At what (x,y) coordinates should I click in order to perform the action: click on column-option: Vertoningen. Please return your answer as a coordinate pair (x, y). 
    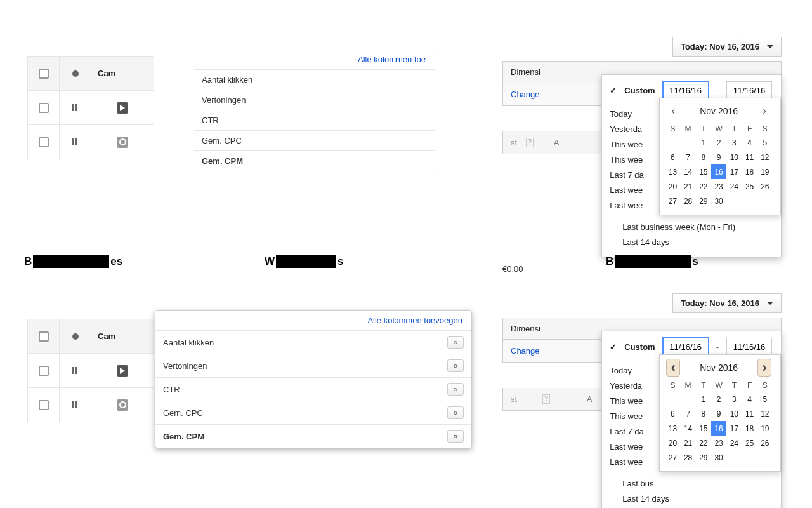
    Looking at the image, I should click on (315, 100).